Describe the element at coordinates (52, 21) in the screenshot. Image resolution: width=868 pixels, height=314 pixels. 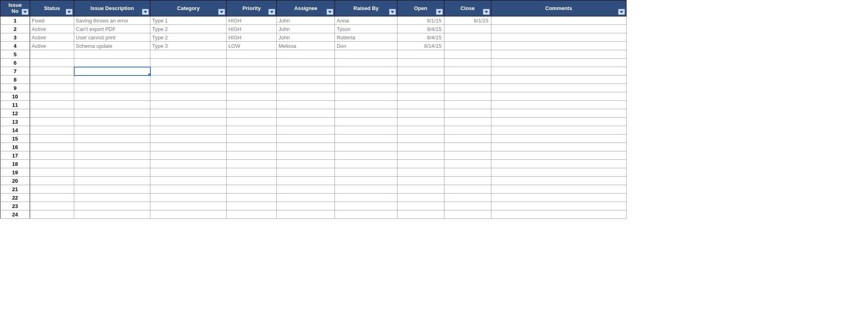
I see `cell-status: Fixed` at that location.